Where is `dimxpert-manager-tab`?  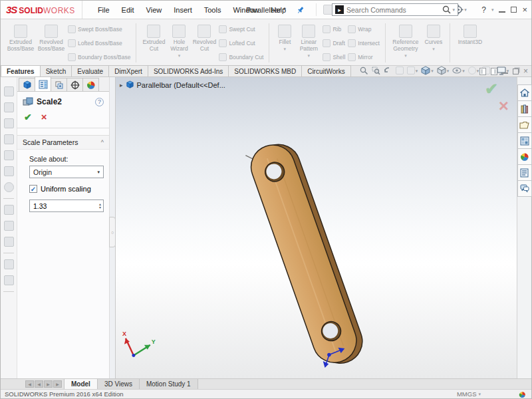
dimxpert-manager-tab is located at coordinates (74, 84).